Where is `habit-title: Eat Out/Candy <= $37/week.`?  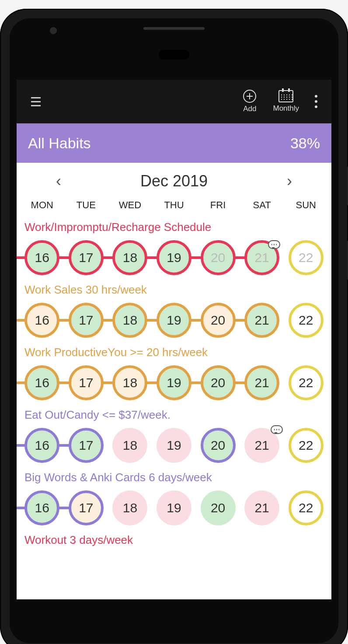
habit-title: Eat Out/Candy <= $37/week. is located at coordinates (174, 416).